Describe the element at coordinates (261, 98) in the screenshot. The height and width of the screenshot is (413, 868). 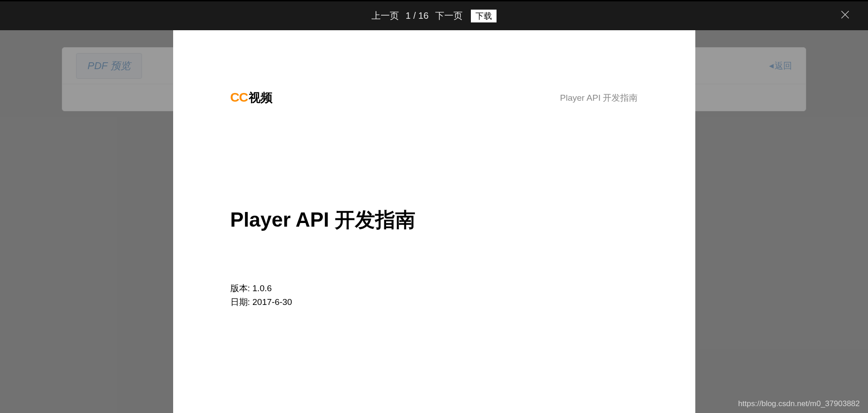
I see `logo-text: 视频` at that location.